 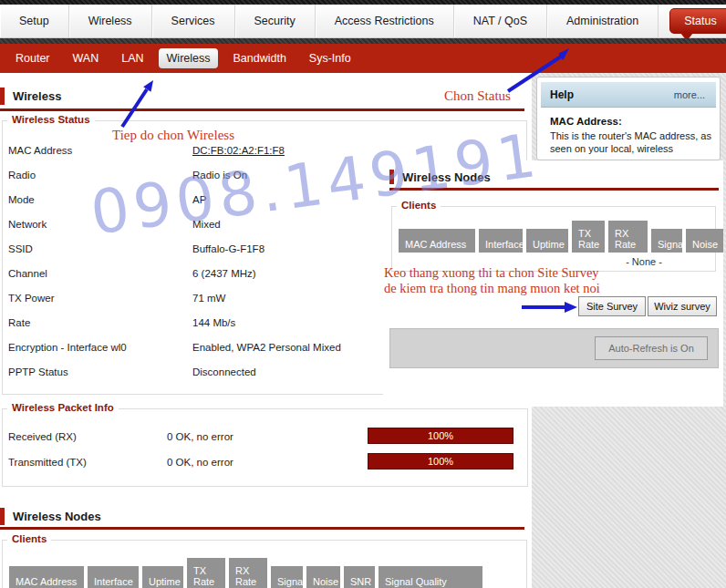 I want to click on sub-nav-item: Router, so click(x=33, y=58).